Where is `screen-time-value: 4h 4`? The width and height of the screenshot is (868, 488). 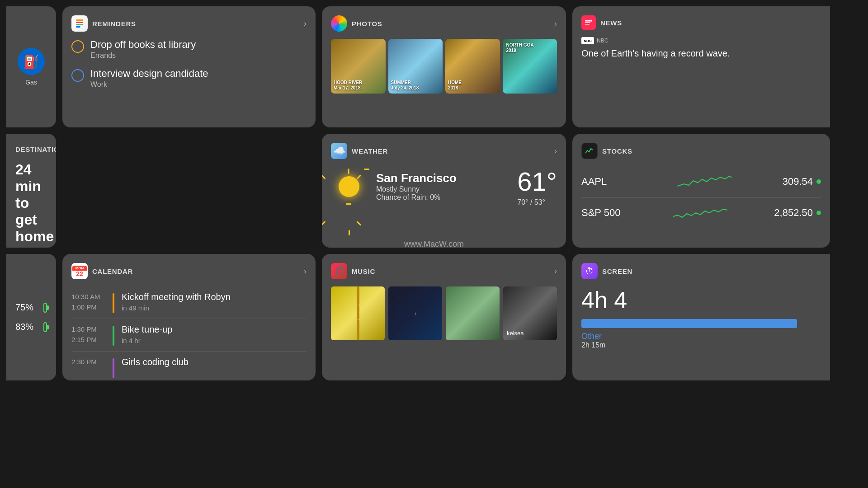
screen-time-value: 4h 4 is located at coordinates (701, 300).